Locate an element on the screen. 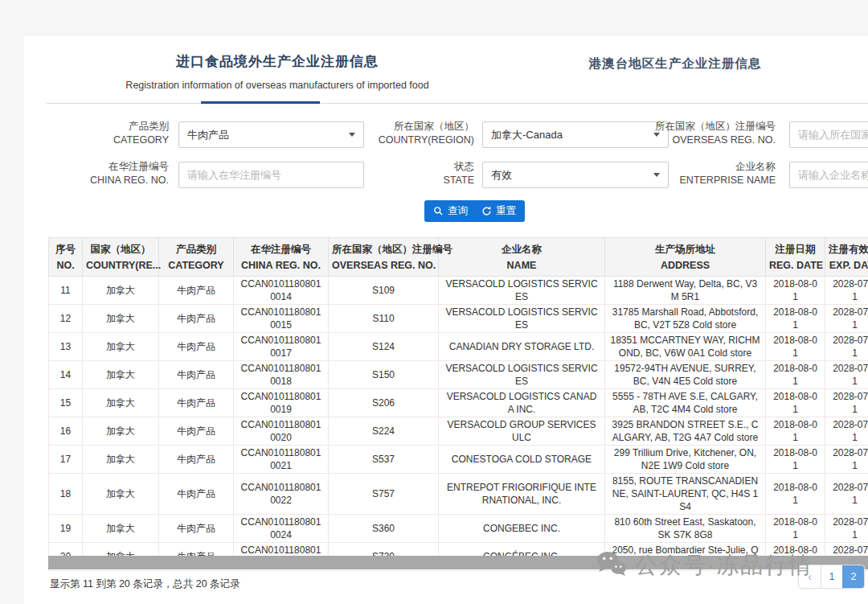 Image resolution: width=868 pixels, height=604 pixels. enterprise-name-label: 企业名称ENTERPRISE NAME is located at coordinates (709, 174).